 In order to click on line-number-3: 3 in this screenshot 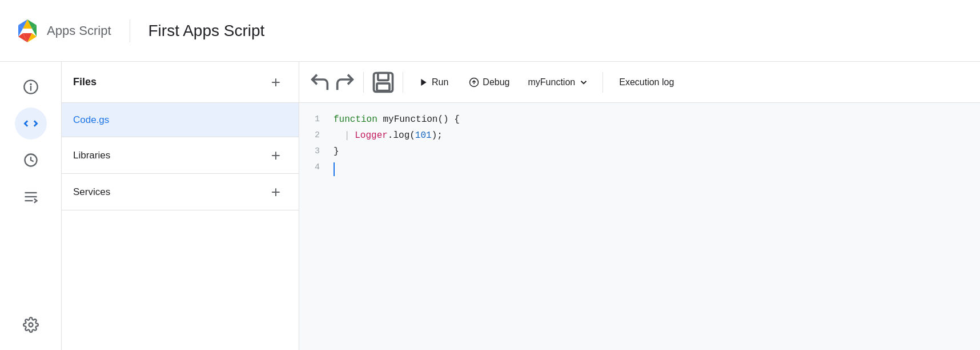, I will do `click(316, 151)`.